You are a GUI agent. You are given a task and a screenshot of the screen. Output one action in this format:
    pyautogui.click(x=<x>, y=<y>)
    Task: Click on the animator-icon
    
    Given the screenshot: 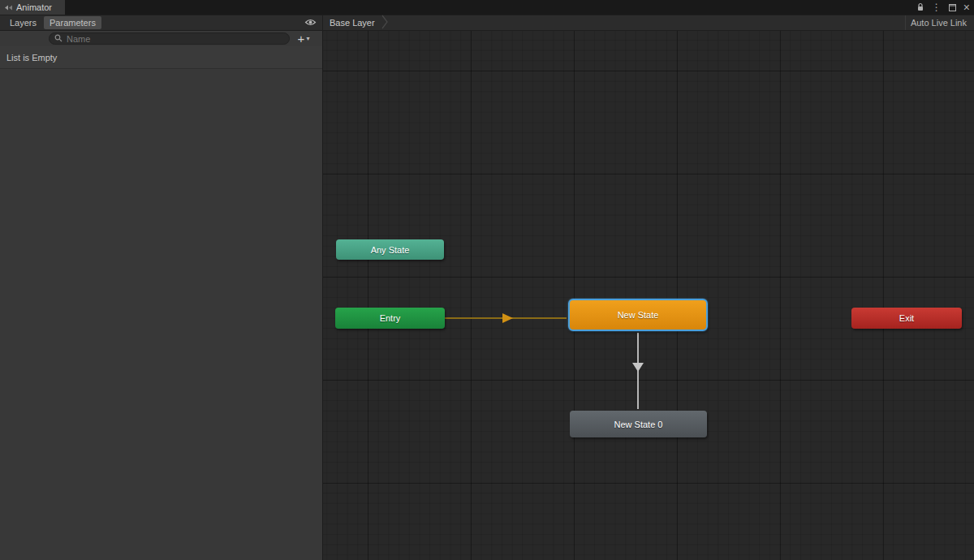 What is the action you would take?
    pyautogui.click(x=8, y=8)
    